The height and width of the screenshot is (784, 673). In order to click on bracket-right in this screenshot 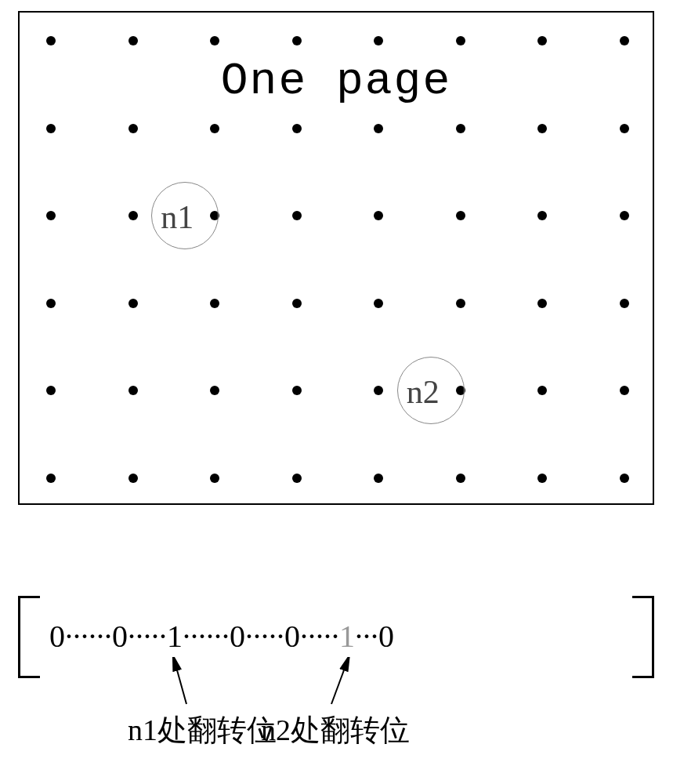, I will do `click(643, 637)`.